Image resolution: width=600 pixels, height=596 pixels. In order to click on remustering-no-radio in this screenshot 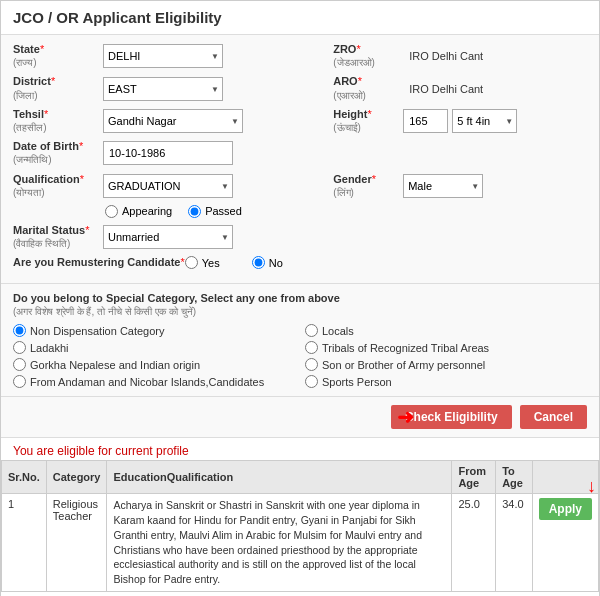, I will do `click(258, 262)`.